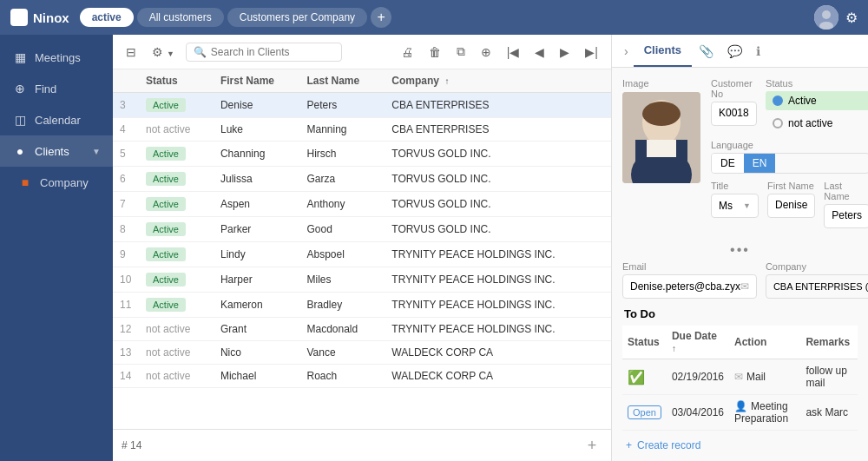  Describe the element at coordinates (790, 156) in the screenshot. I see `language-row: Language DE EN` at that location.